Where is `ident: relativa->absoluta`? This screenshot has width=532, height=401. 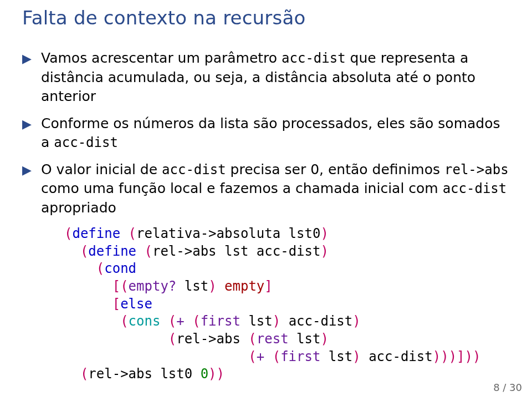 ident: relativa->absoluta is located at coordinates (208, 234).